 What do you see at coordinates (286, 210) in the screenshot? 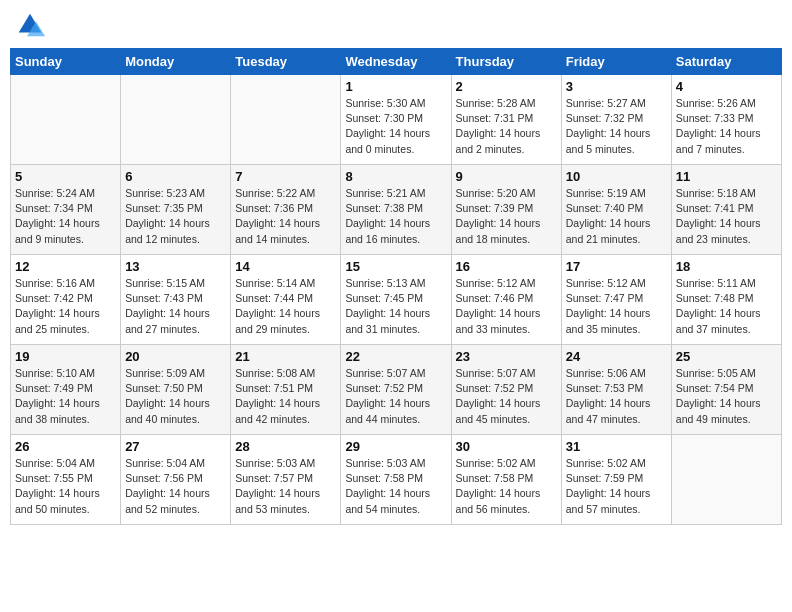
I see `calendar-day-cell: 7Sunrise: 5:22 AMSunset: 7:36 PMDaylight…` at bounding box center [286, 210].